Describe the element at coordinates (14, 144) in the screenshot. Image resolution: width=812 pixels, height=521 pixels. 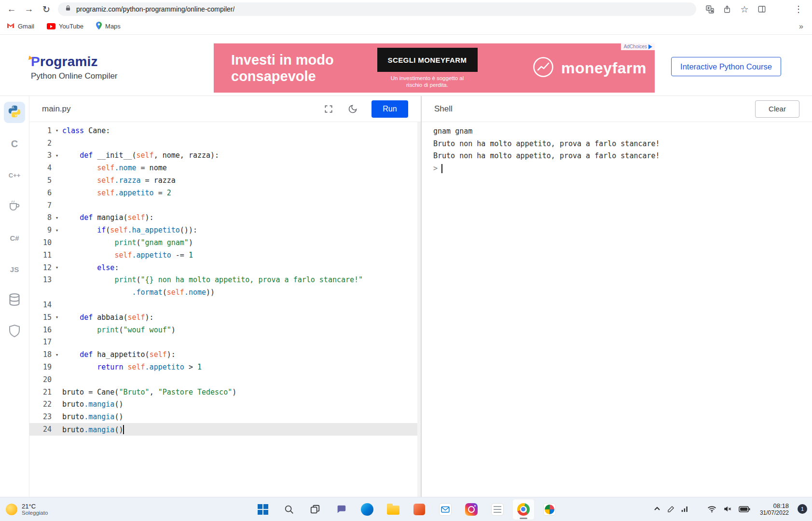
I see `sidebar-item-c: C` at that location.